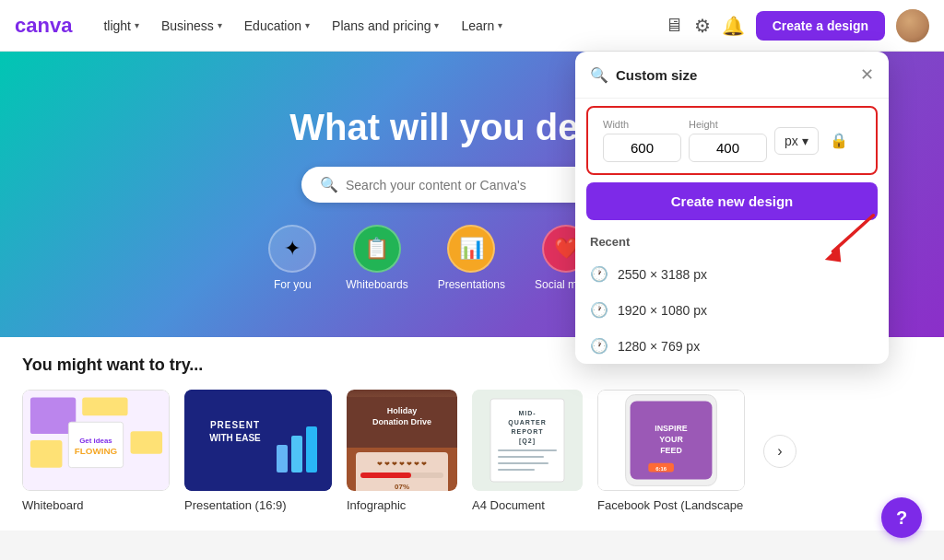 The height and width of the screenshot is (560, 944). Describe the element at coordinates (402, 451) in the screenshot. I see `template-infographic: Holiday Donation Drive ❤ ❤ ❤ ❤ ❤ ❤ ❤ 07%…` at that location.